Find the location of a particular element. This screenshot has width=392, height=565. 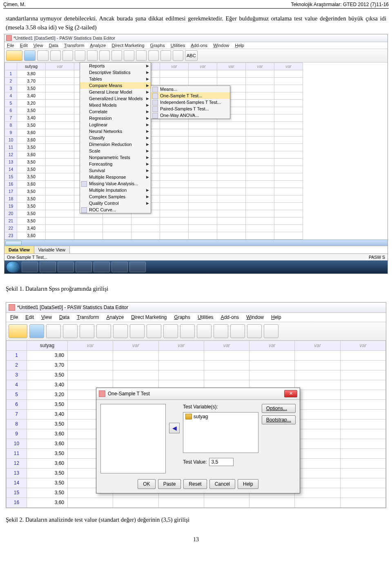

help-button: Help is located at coordinates (248, 484).